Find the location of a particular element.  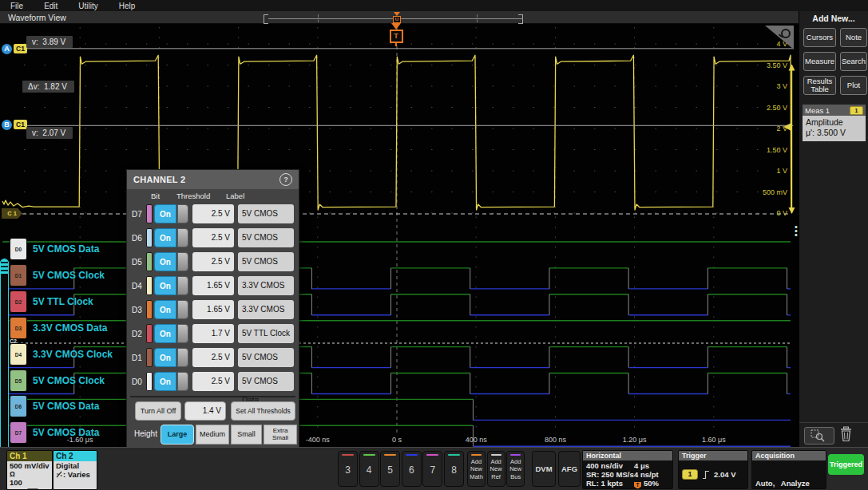

corner-zoom-button is located at coordinates (779, 38).